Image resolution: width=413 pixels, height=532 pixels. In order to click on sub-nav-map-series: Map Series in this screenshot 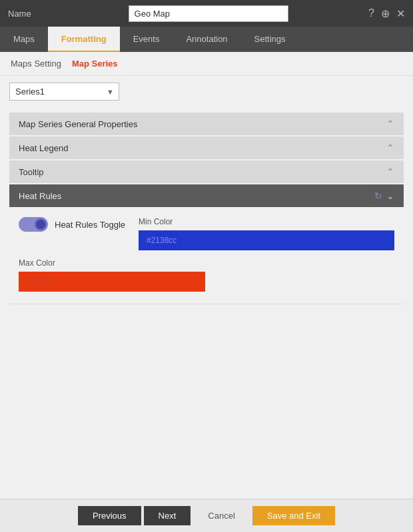, I will do `click(95, 64)`.